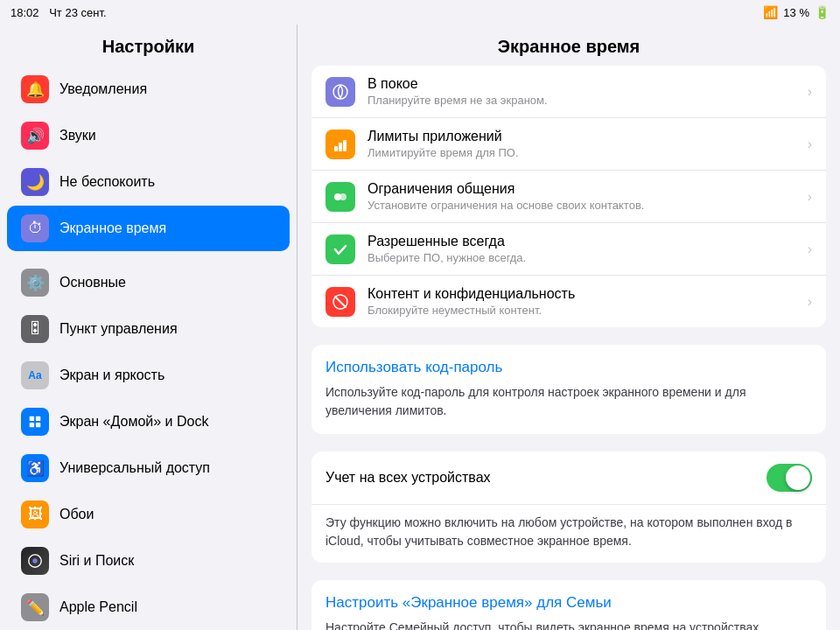 Image resolution: width=840 pixels, height=630 pixels. I want to click on sidebar-label-notifications: Уведомления, so click(103, 89).